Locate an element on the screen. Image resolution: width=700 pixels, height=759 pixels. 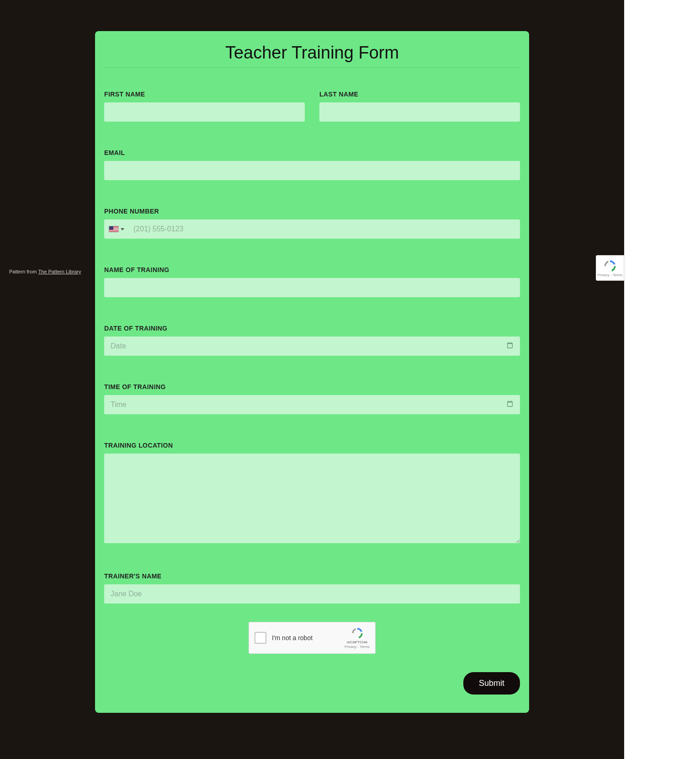
first-name-label: FIRST NAME is located at coordinates (205, 94).